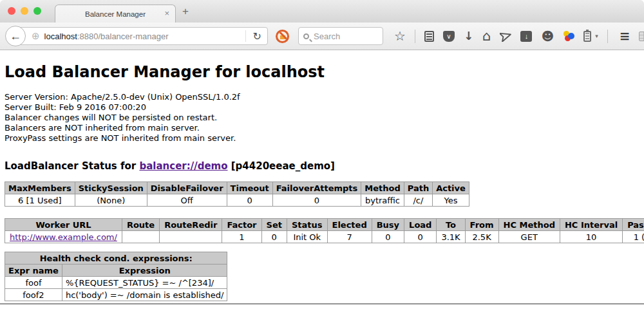 This screenshot has width=644, height=316. What do you see at coordinates (116, 283) in the screenshot?
I see `health-data-row: foof %{REQUEST_STATUS} =~ /^[234]/` at bounding box center [116, 283].